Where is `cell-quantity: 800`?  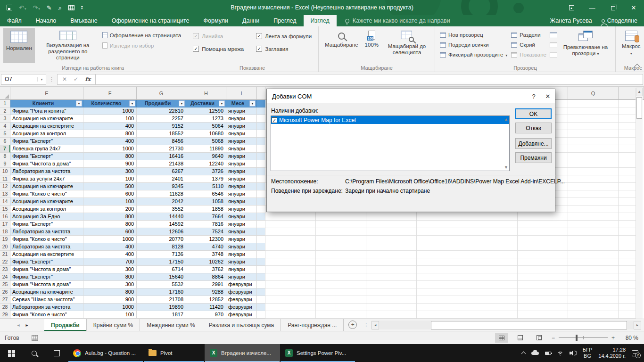 cell-quantity: 800 is located at coordinates (110, 224).